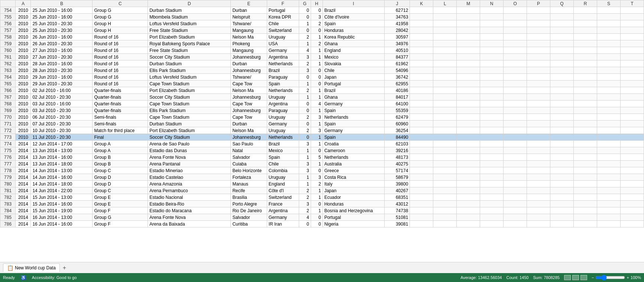  I want to click on cell-attendance: 64100, so click(397, 104).